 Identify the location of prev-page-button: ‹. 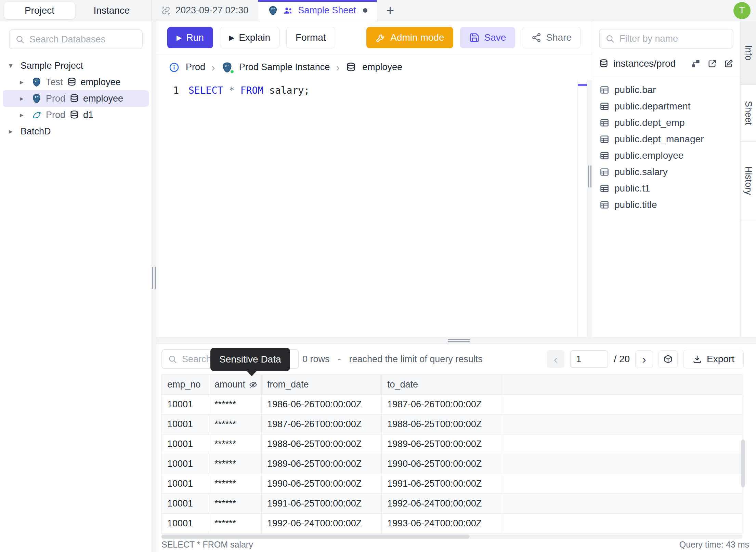
(556, 359).